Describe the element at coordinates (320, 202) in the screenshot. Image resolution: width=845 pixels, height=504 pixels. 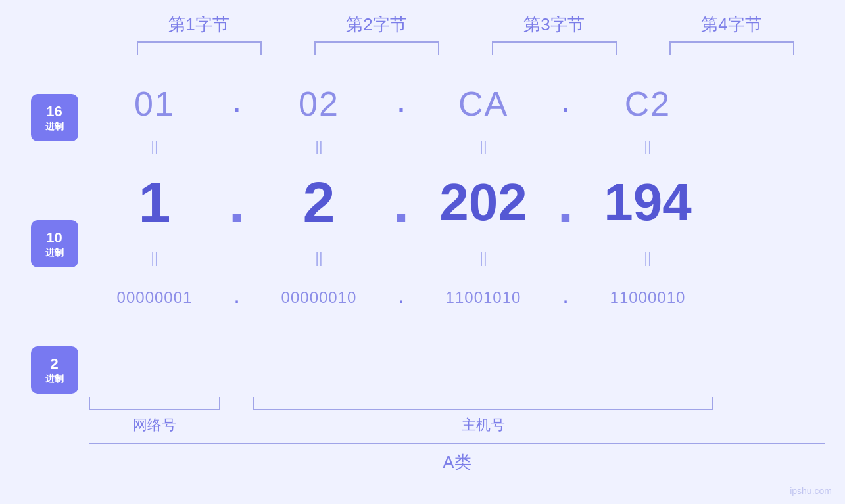
I see `dec-byte2-value: 2` at that location.